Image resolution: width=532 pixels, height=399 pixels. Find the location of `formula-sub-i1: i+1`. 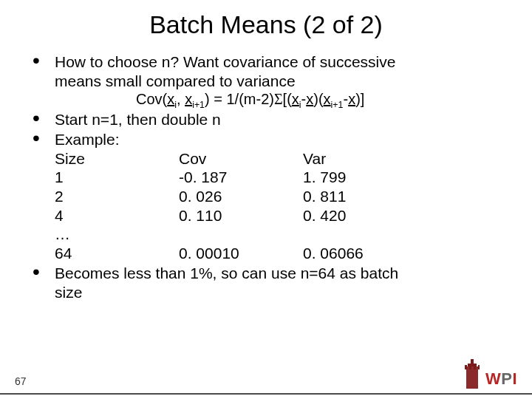

formula-sub-i1: i+1 is located at coordinates (198, 105).